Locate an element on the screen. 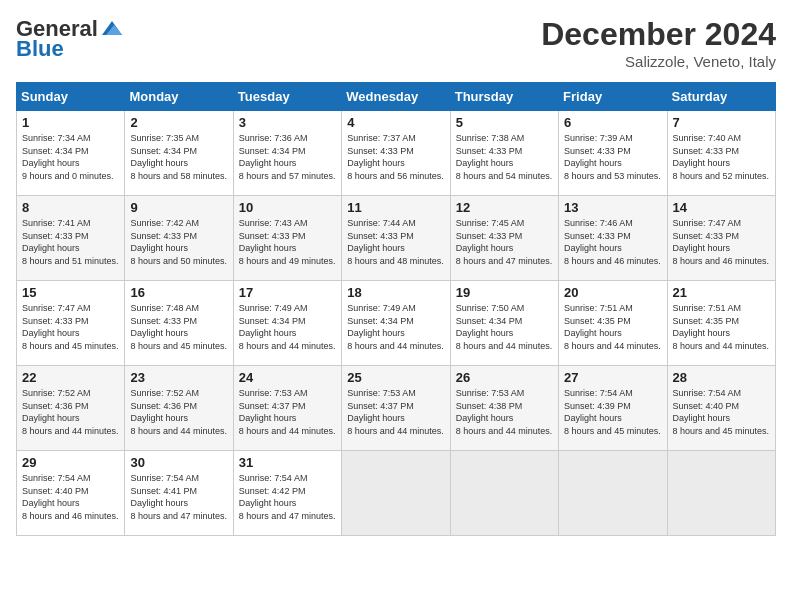 The width and height of the screenshot is (792, 612). calendar-cell: 22Sunrise: 7:52 AMSunset: 4:36 PMDayligh… is located at coordinates (71, 408).